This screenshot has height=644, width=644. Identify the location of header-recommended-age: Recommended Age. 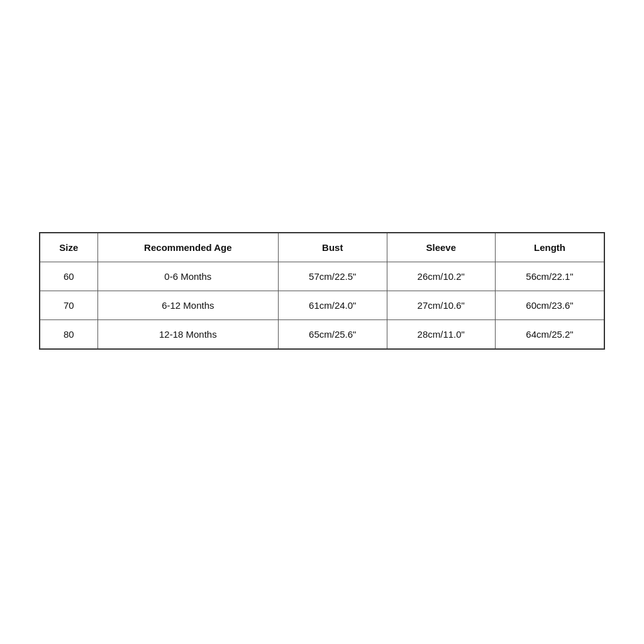
(187, 248).